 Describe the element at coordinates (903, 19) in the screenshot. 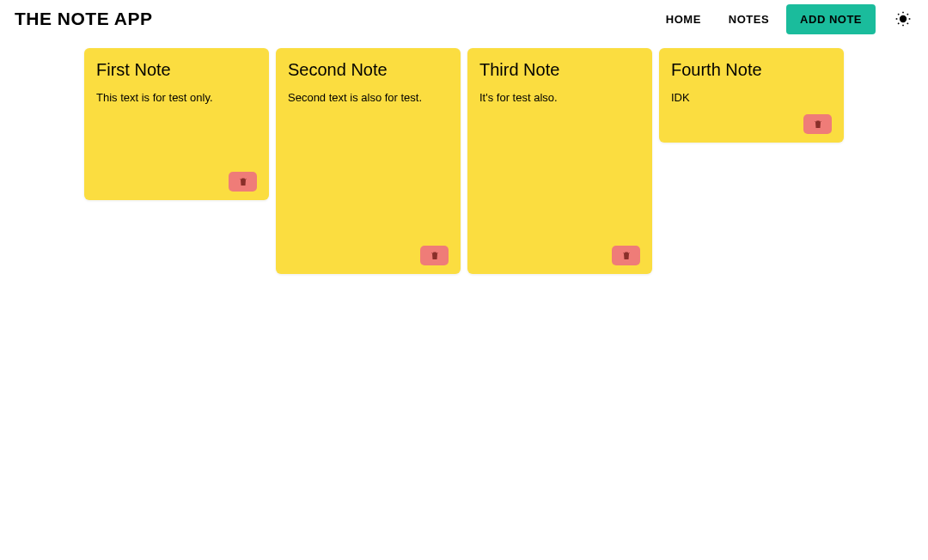

I see `theme-toggle` at that location.